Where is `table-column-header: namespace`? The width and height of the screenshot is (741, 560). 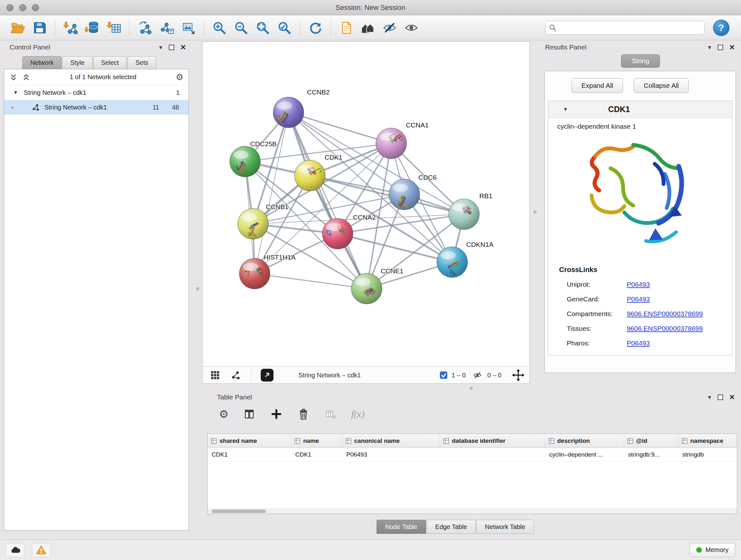
table-column-header: namespace is located at coordinates (708, 441).